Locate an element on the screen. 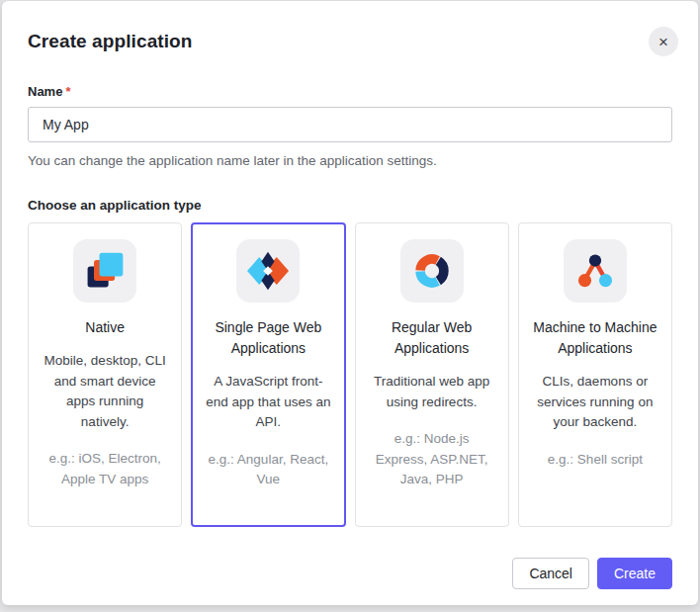  segmented-donut-icon is located at coordinates (432, 271).